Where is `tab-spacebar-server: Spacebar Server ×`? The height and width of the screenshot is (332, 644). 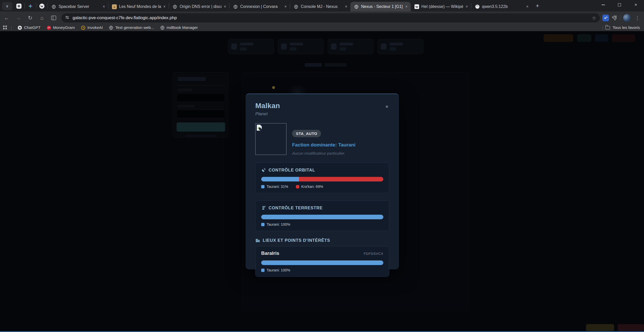
tab-spacebar-server: Spacebar Server × is located at coordinates (78, 7).